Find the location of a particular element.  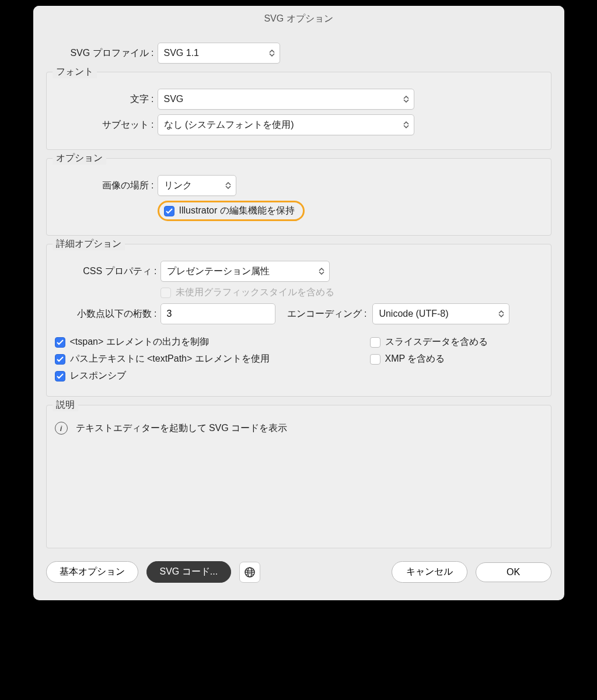

preserve-ai-highlight: Illustrator の編集機能を保持 is located at coordinates (231, 211).